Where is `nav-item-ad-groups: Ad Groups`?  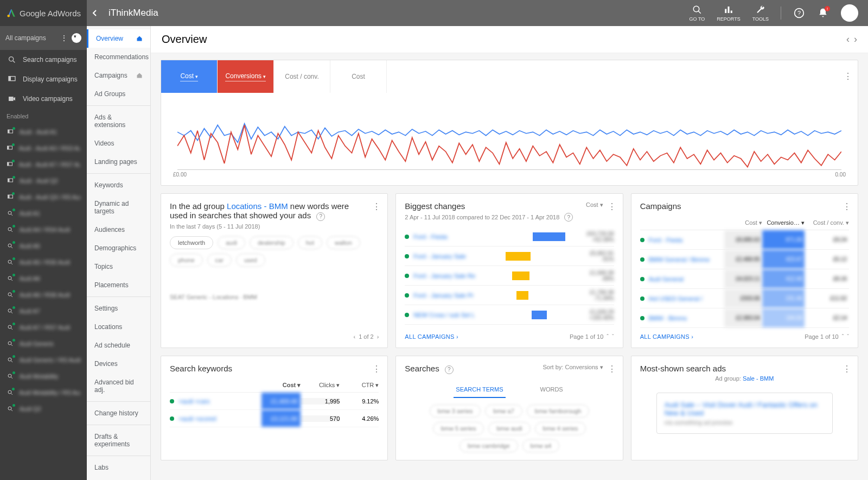
nav-item-ad-groups: Ad Groups is located at coordinates (118, 94).